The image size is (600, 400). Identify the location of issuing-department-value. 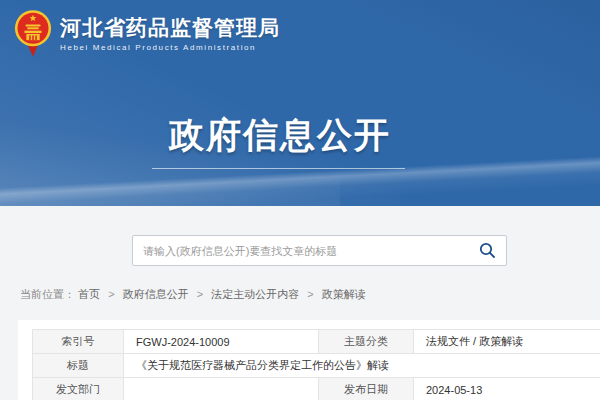
(222, 389).